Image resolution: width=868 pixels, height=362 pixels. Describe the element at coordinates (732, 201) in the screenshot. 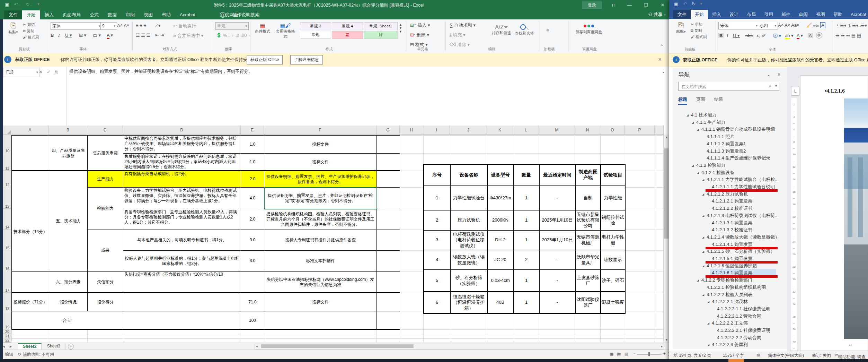

I see `nav-item-4.1.2.1.2.1: 4.1.2.1.2.1 购置发票` at that location.